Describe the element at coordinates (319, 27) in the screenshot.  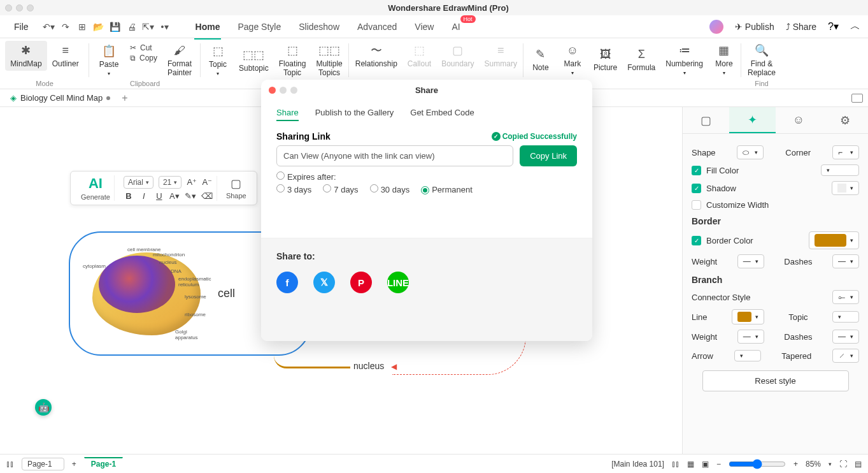
I see `tab-slideshow: Slideshow` at that location.